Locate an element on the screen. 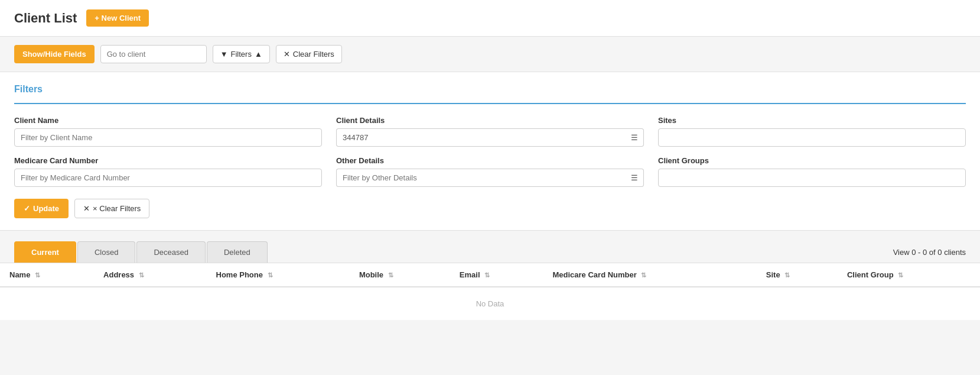 This screenshot has height=375, width=980. page-title: Client List is located at coordinates (45, 18).